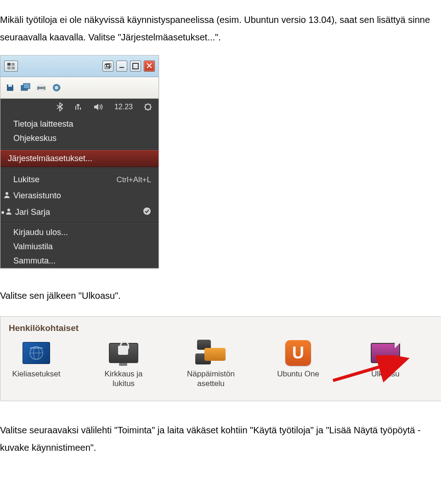 This screenshot has height=504, width=441. I want to click on apps-row: Kieliasetukset Kirkkaus ja lukitus Näppä…, so click(225, 364).